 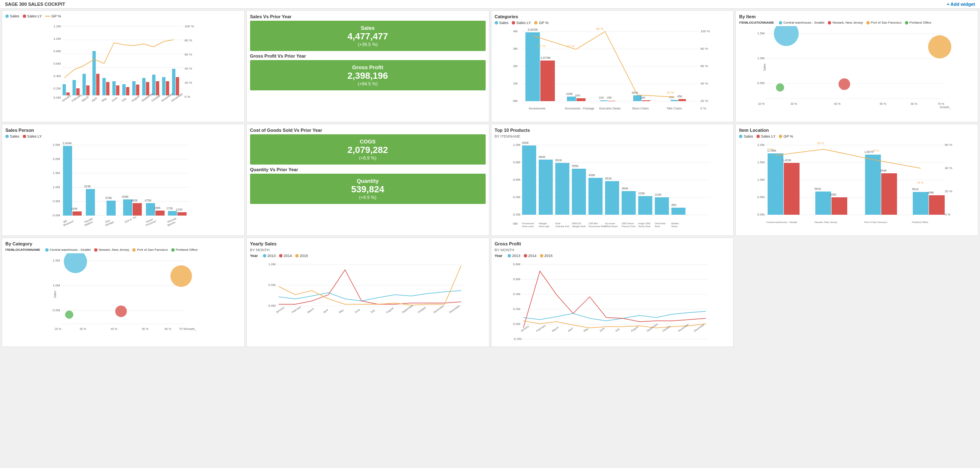 I want to click on monthly-sales-legend: Sales Sales LY GP %, so click(x=123, y=16).